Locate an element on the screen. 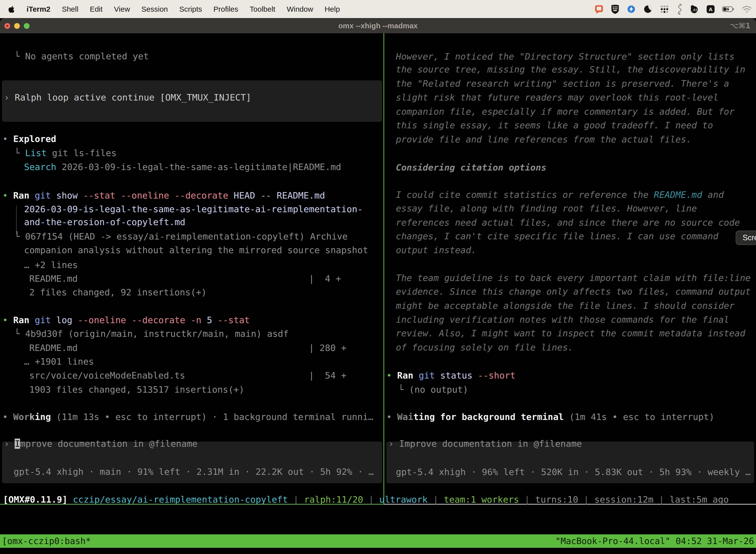 The height and width of the screenshot is (554, 756). text-segment: gpt-5.4 xhigh · 96% left · 520K in · 5.8… is located at coordinates (573, 472).